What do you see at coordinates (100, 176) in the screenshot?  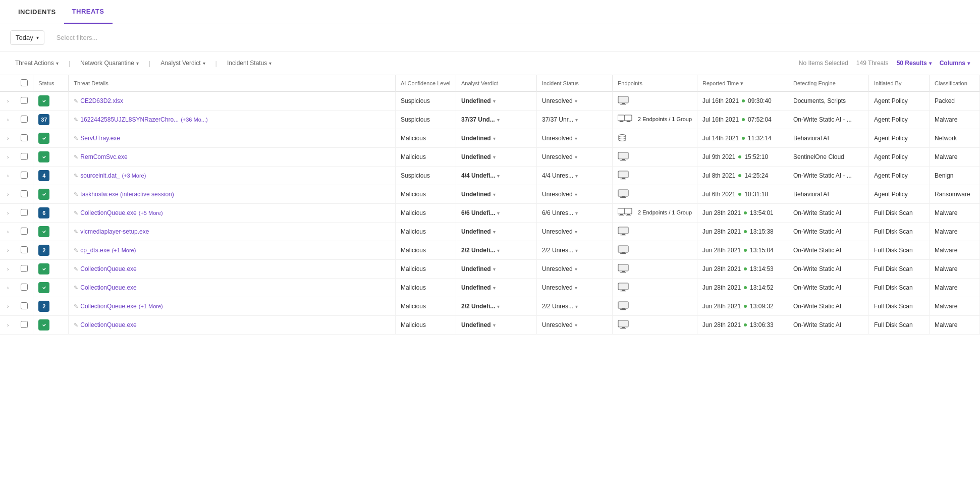 I see `threat-name-link: sourceinit.dat_` at bounding box center [100, 176].